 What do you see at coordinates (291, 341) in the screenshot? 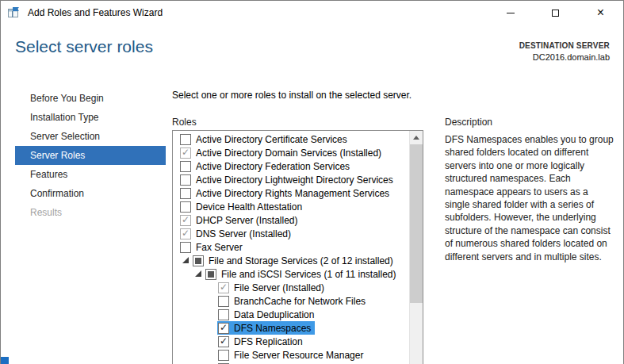
I see `role-row: DFS Replication` at bounding box center [291, 341].